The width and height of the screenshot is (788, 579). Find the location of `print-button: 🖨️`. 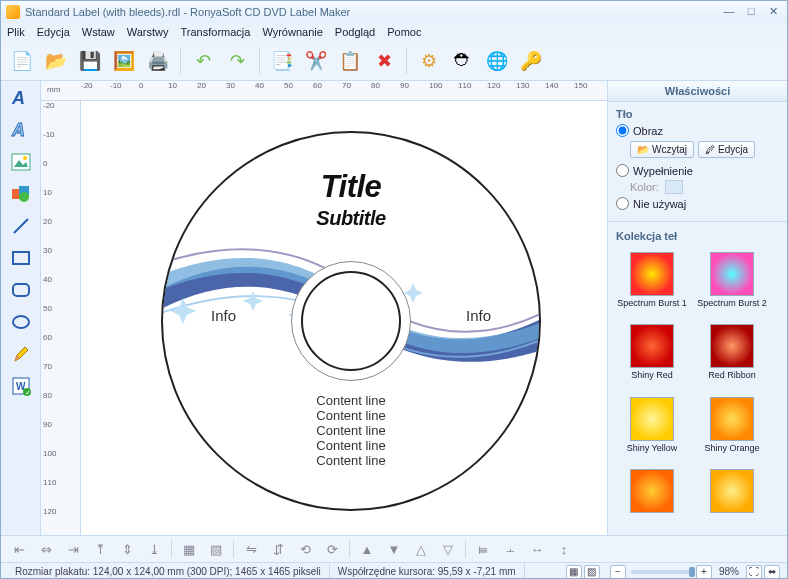

print-button: 🖨️ is located at coordinates (158, 61).